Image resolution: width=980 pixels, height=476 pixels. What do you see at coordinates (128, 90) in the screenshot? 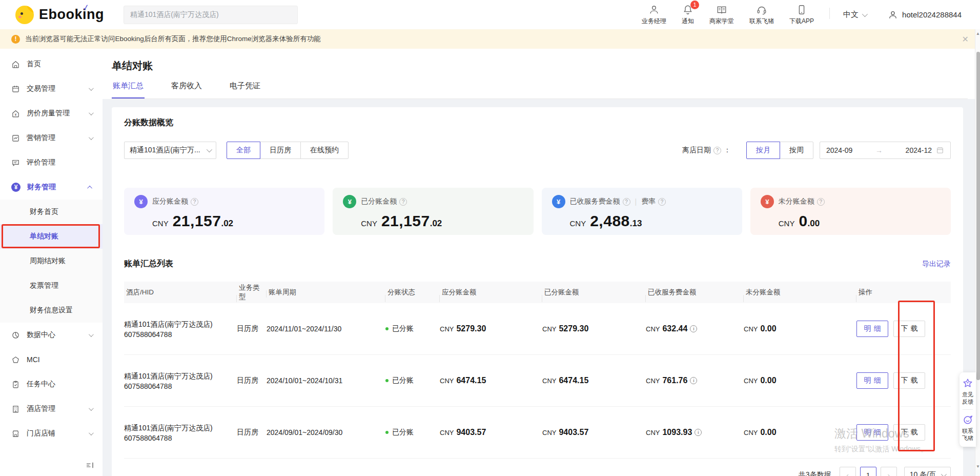
I see `tab-bill-summary: 账单汇总` at bounding box center [128, 90].